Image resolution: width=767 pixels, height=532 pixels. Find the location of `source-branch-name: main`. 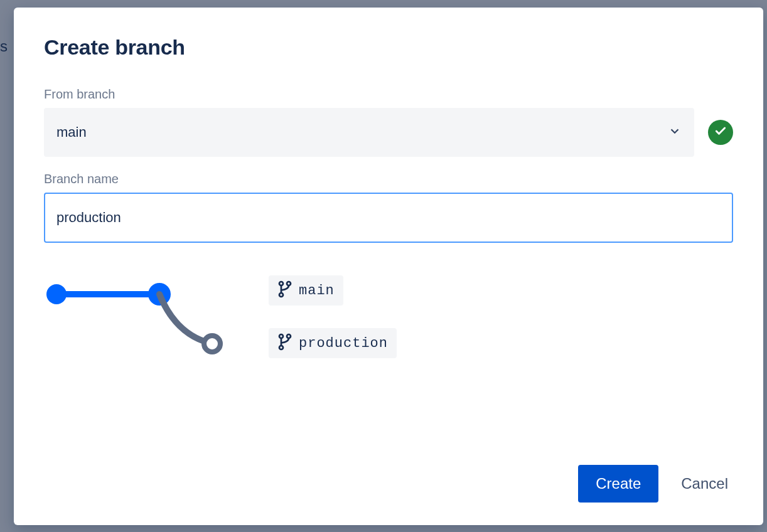

source-branch-name: main is located at coordinates (316, 291).